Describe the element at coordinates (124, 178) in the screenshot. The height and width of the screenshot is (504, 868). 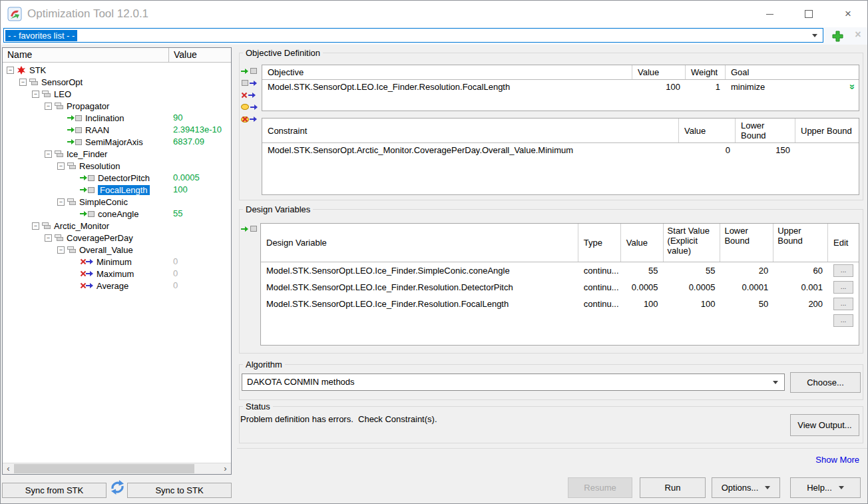
I see `tree-node-label: DetectorPitch` at that location.